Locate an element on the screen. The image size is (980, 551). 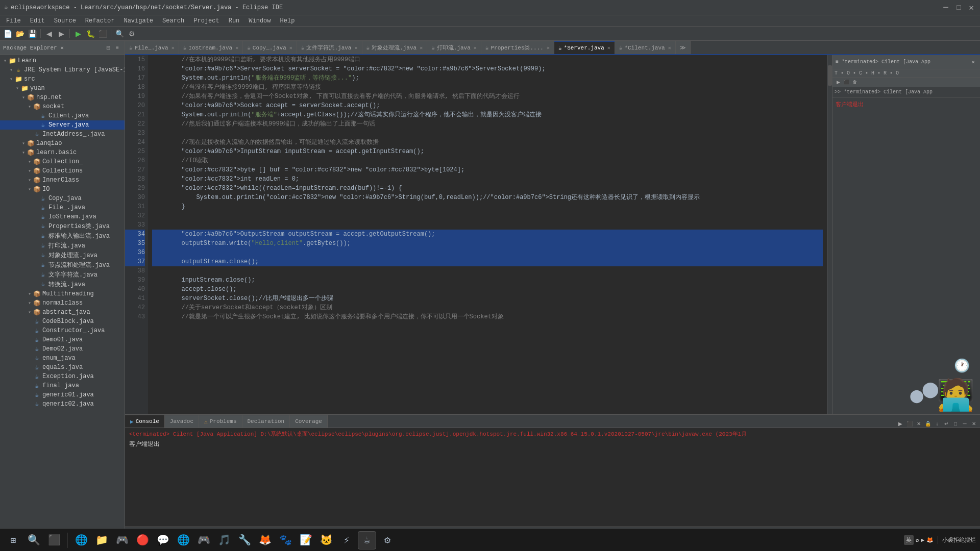
tab-objstream: ☕ 对象处理流.java ✕ is located at coordinates (395, 47).